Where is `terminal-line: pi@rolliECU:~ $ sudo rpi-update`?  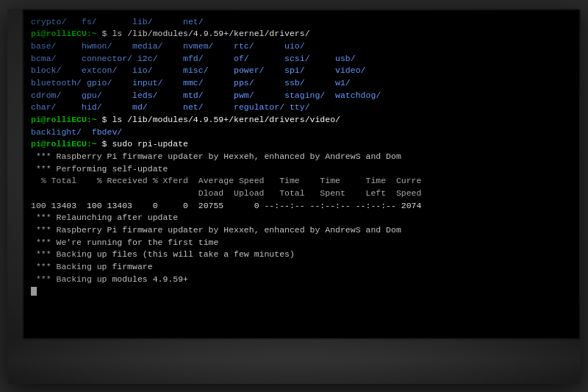
terminal-line: pi@rolliECU:~ $ sudo rpi-update is located at coordinates (301, 144).